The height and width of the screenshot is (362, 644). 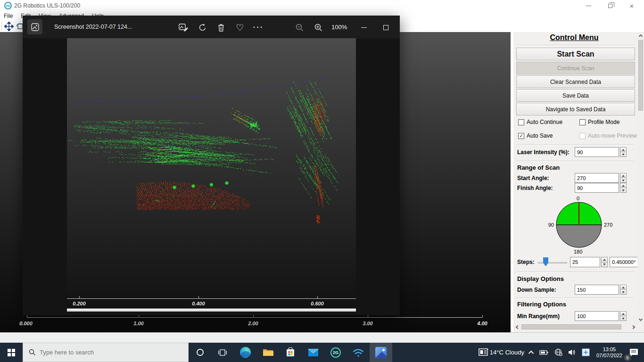 What do you see at coordinates (540, 122) in the screenshot?
I see `auto-continue-checkbox: Auto Continue` at bounding box center [540, 122].